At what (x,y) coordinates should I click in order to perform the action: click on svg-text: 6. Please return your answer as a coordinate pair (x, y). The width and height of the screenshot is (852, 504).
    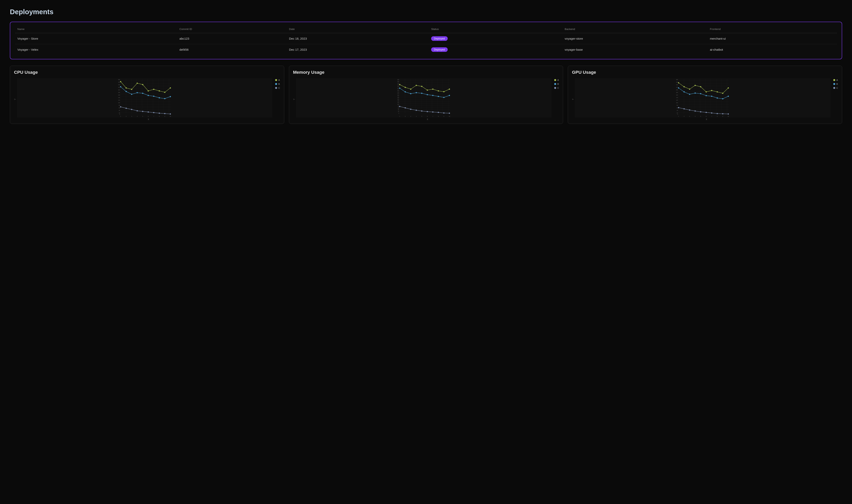
    Looking at the image, I should click on (148, 116).